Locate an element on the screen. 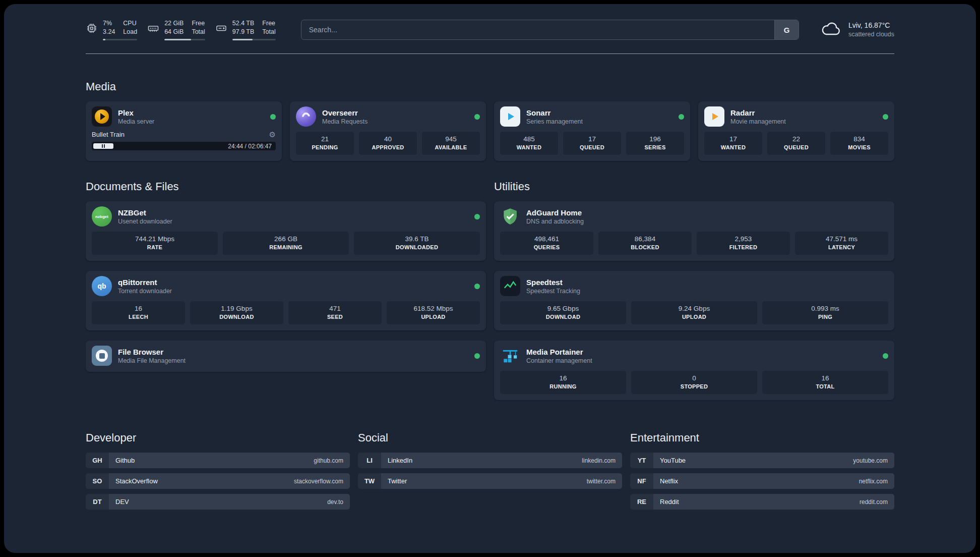 Image resolution: width=980 pixels, height=557 pixels. service-link-speedtest: Speedtest Speedtest Tracking is located at coordinates (694, 286).